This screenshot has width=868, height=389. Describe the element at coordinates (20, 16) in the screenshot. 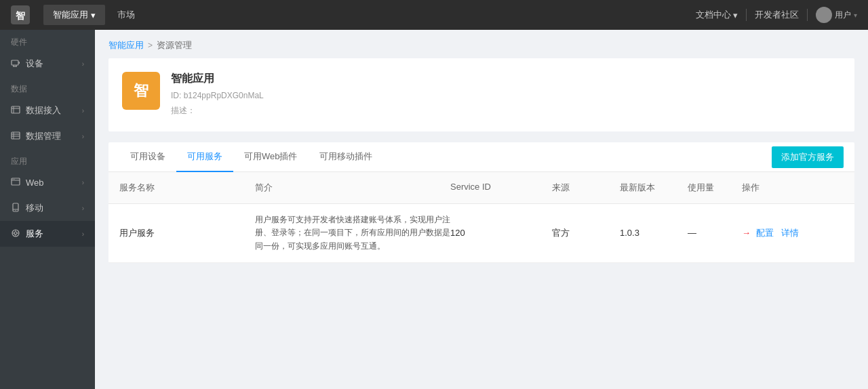

I see `svg-text: 智` at that location.